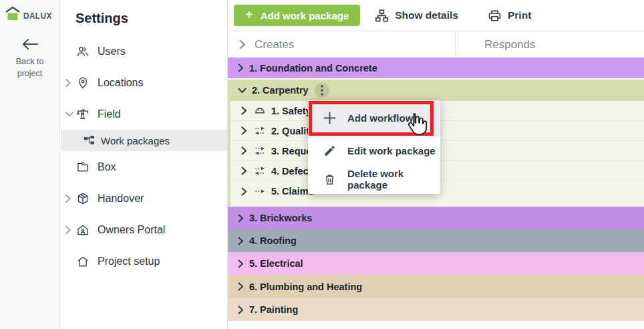 This screenshot has width=644, height=329. What do you see at coordinates (330, 118) in the screenshot?
I see `plus-icon` at bounding box center [330, 118].